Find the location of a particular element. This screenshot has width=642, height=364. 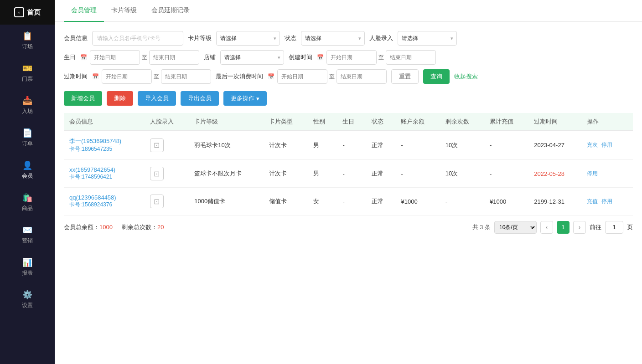

last-start-cal-icon: 📅 is located at coordinates (271, 77).